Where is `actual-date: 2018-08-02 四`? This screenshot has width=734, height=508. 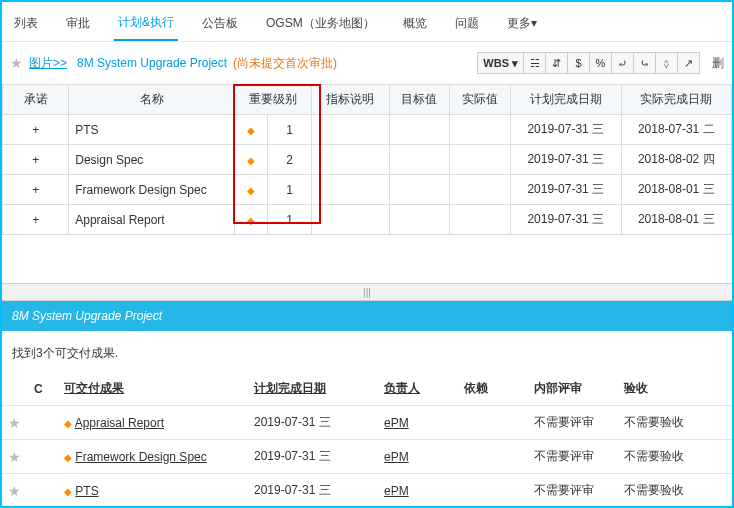 actual-date: 2018-08-02 四 is located at coordinates (676, 160).